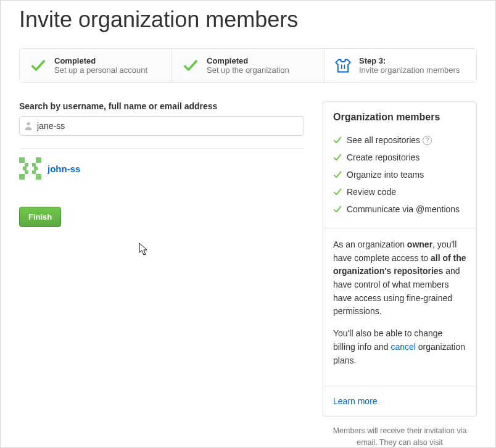  I want to click on perk-item: See all repositories ?, so click(400, 140).